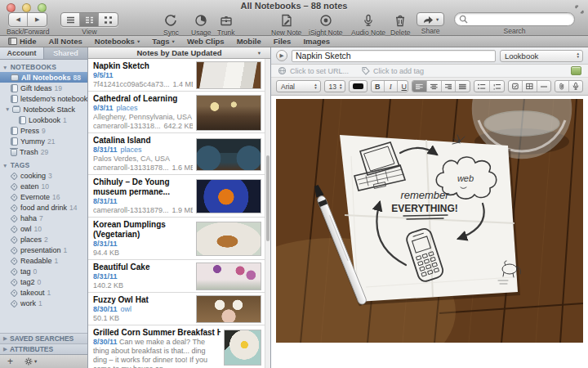  Describe the element at coordinates (176, 113) in the screenshot. I see `note-list-item: Cathedral of Learning 9/3/11places Alleg…` at that location.